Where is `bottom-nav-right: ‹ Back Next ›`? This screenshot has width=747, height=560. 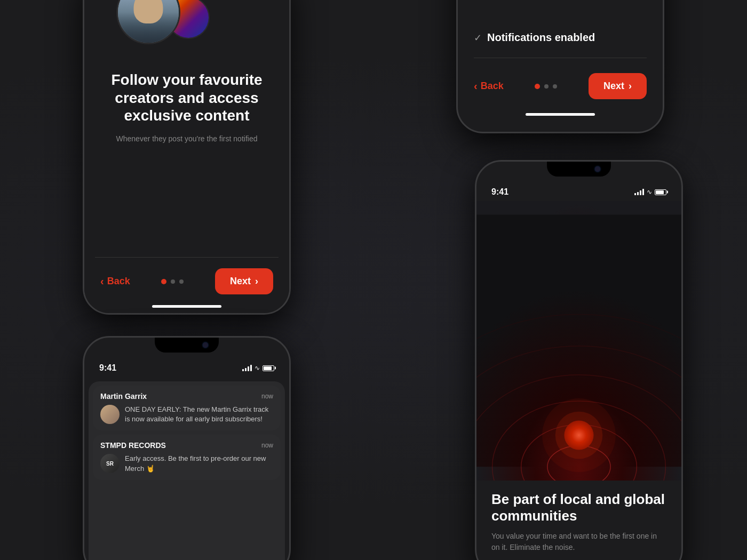 bottom-nav-right: ‹ Back Next › is located at coordinates (560, 89).